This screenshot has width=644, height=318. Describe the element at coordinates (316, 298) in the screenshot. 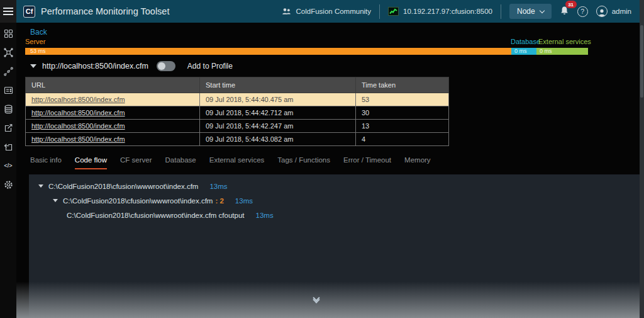

I see `scroll-down-chevron-icon` at that location.